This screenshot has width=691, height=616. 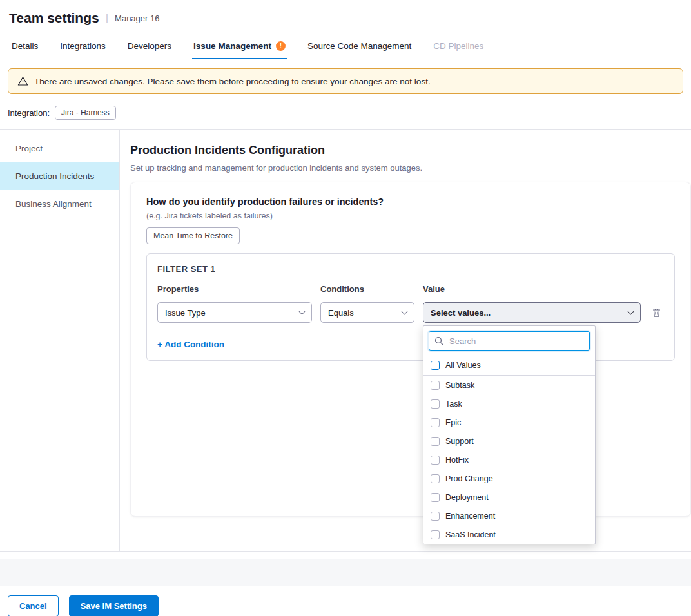 I want to click on all-values-label: All Values, so click(x=463, y=365).